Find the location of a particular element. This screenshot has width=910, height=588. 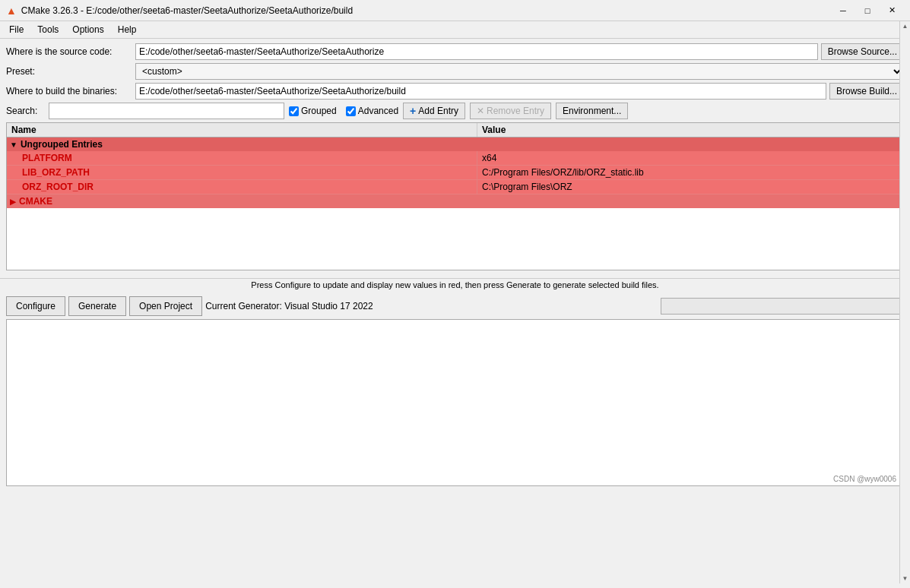

open-project-button: Open Project is located at coordinates (166, 306).